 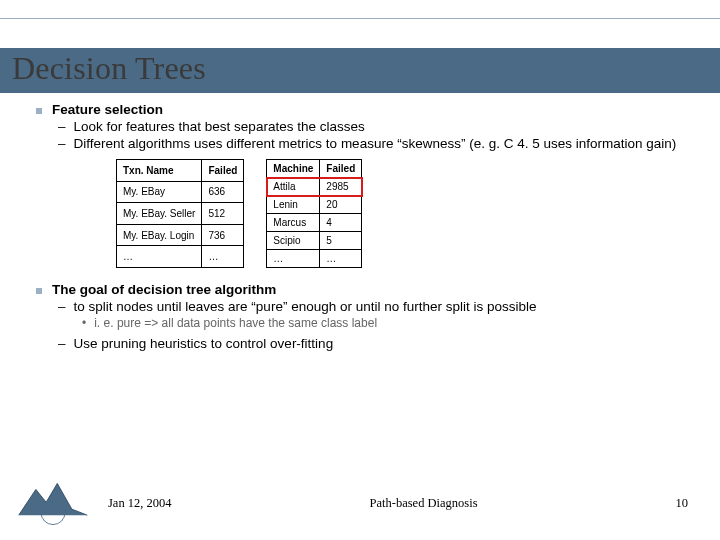 I want to click on table-row: My. EBay. Login736, so click(x=180, y=235).